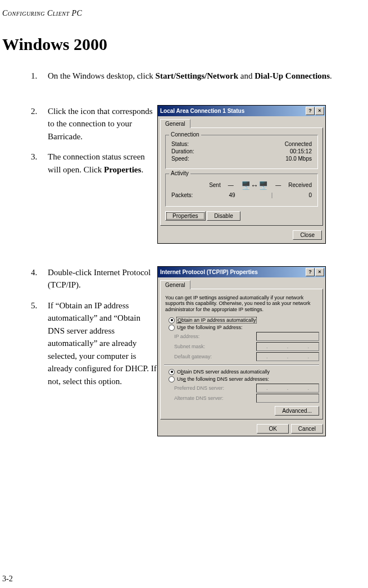 The image size is (368, 588). Describe the element at coordinates (197, 76) in the screenshot. I see `bold-text: Start/Settings/Network` at that location.